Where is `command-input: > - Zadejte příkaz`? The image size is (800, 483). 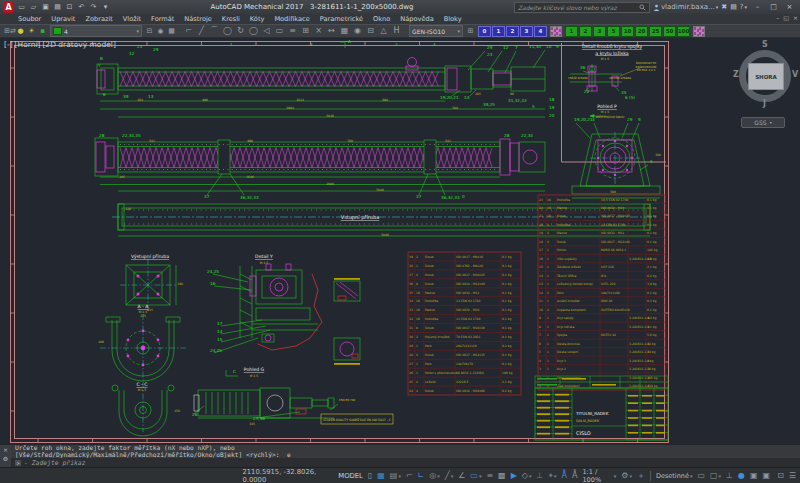
command-input: > - Zadejte příkaz is located at coordinates (406, 462).